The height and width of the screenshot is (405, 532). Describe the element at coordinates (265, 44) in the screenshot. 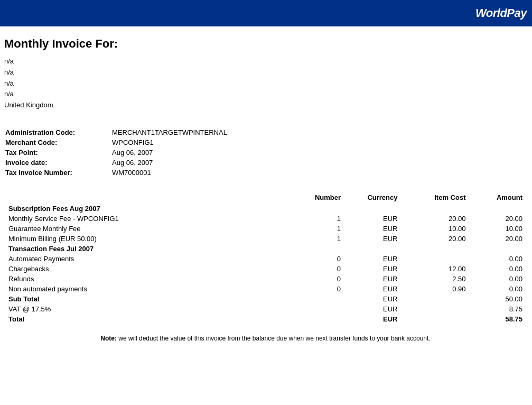

I see `invoice-title: Monthly Invoice For:` at that location.